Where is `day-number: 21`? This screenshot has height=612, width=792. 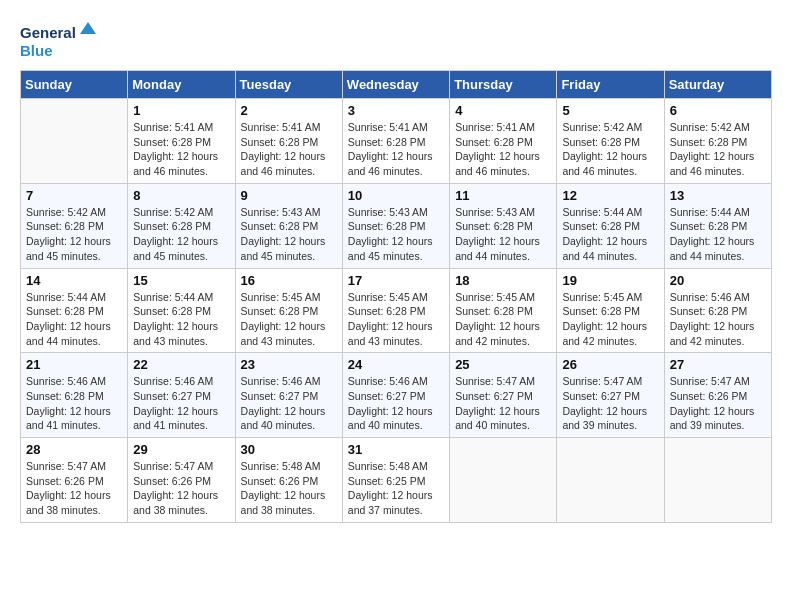
day-number: 21 is located at coordinates (74, 364).